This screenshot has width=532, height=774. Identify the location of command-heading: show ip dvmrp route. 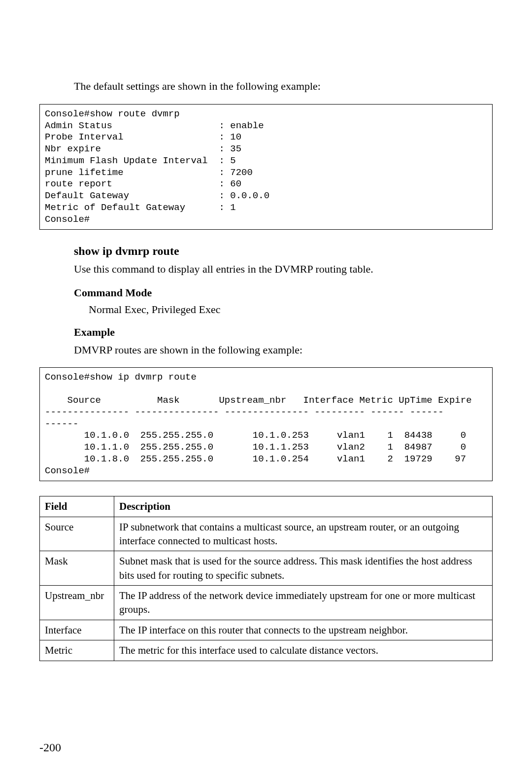
(283, 251).